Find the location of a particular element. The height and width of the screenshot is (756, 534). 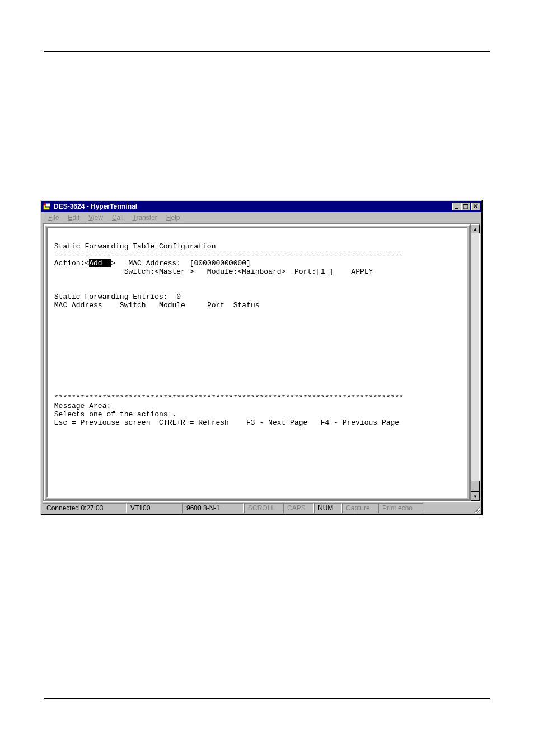

mac-label: MAC Address: is located at coordinates (154, 263).